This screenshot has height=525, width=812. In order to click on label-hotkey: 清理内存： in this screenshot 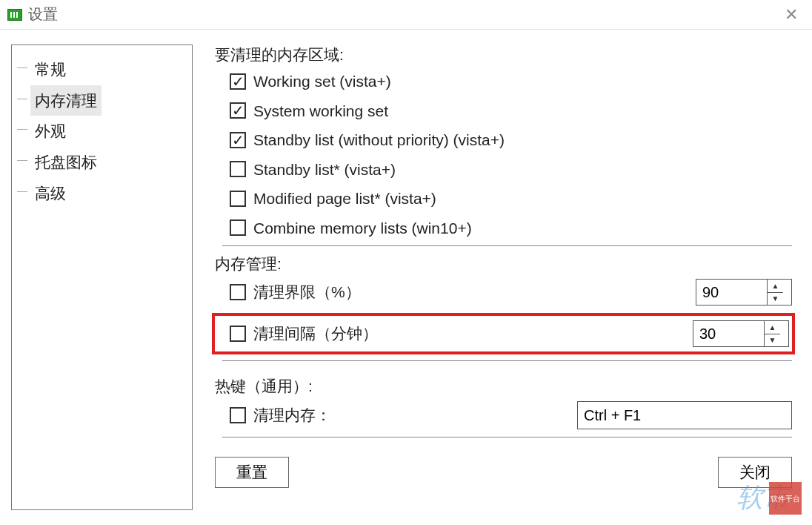, I will do `click(292, 415)`.